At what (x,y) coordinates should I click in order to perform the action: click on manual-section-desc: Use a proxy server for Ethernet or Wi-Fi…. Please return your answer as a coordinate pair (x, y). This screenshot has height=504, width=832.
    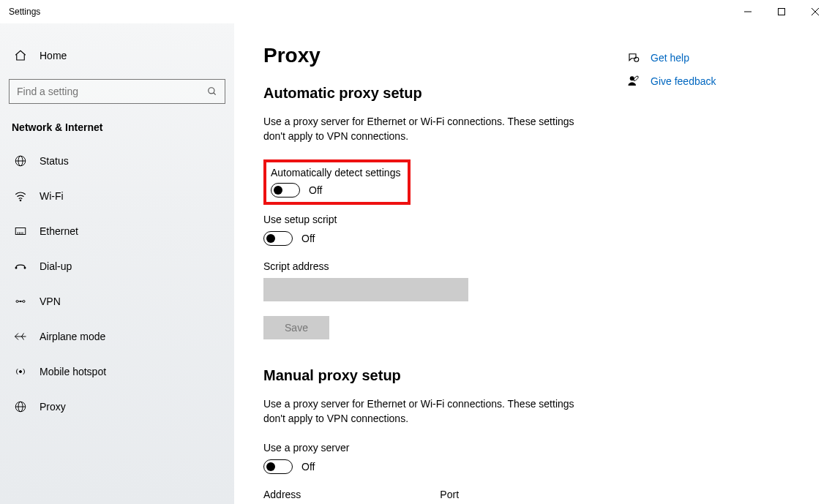
    Looking at the image, I should click on (421, 411).